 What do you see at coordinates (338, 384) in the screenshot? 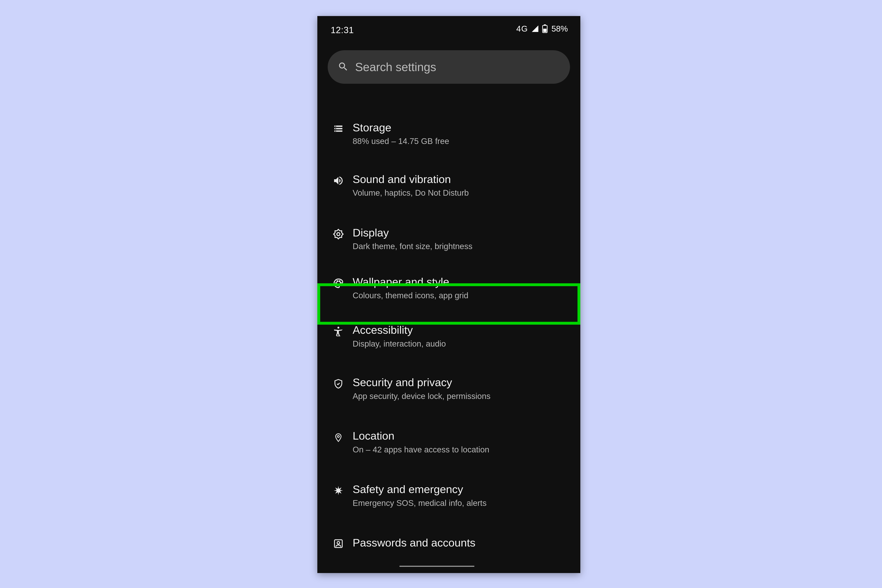
I see `shield-icon` at bounding box center [338, 384].